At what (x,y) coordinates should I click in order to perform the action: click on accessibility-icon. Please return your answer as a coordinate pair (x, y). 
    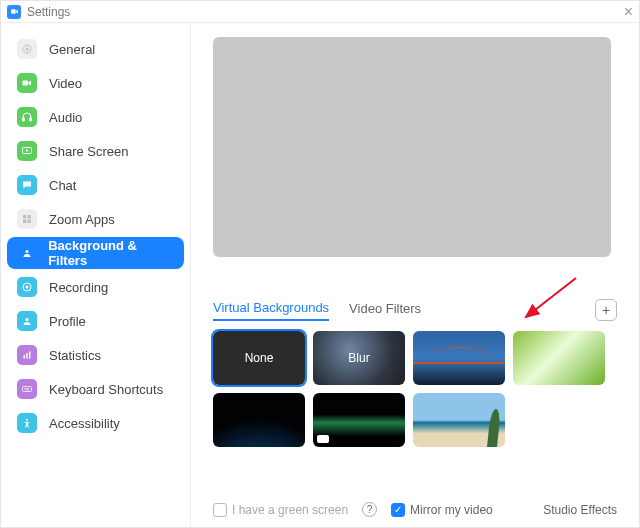
    Looking at the image, I should click on (27, 423).